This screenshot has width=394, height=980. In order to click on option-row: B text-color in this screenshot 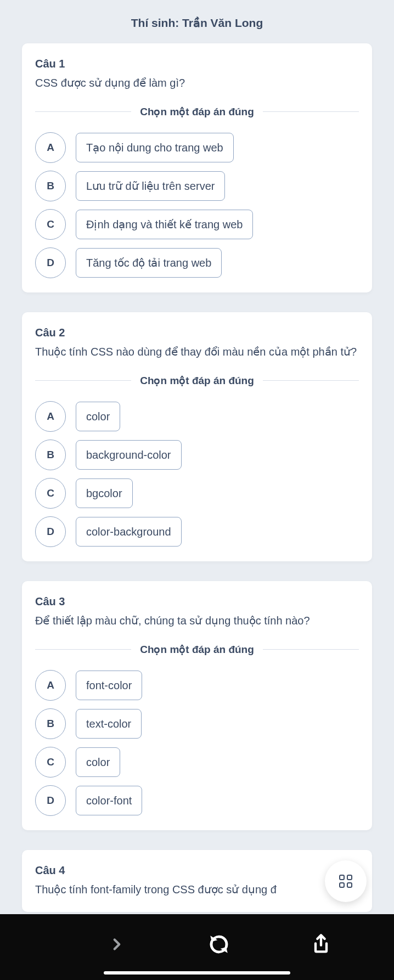, I will do `click(197, 724)`.